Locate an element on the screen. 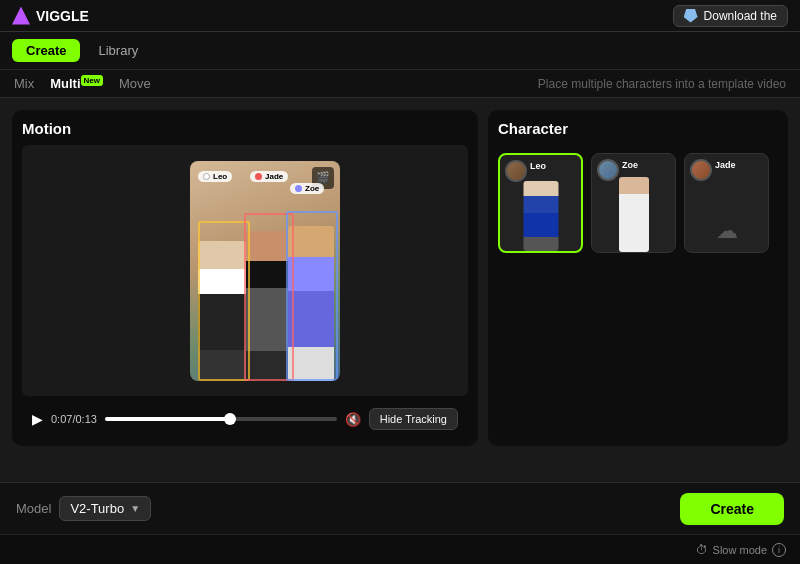  character-card-jade: Jade ☁ is located at coordinates (726, 203).